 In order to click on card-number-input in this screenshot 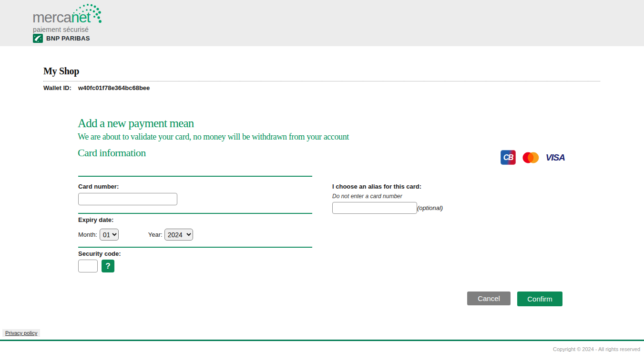, I will do `click(128, 199)`.